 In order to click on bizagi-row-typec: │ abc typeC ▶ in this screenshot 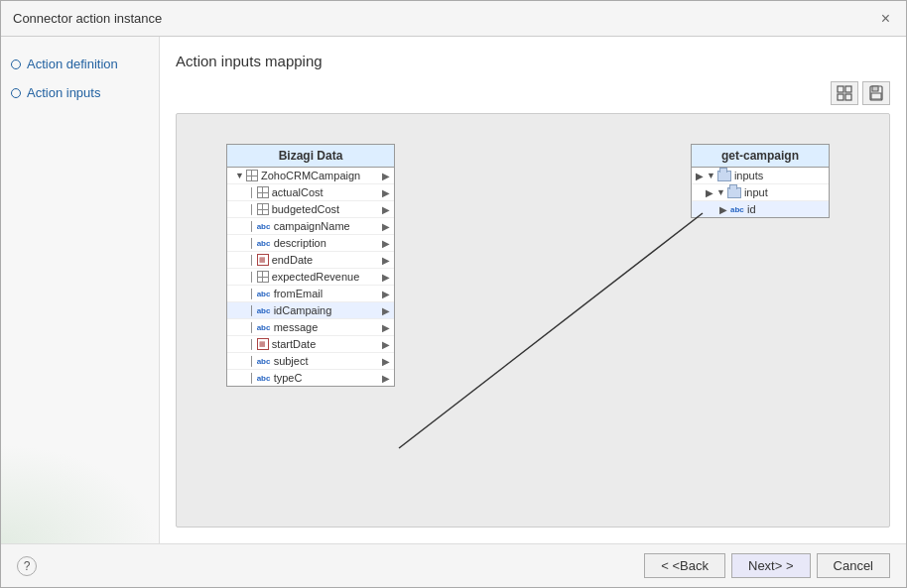, I will do `click(311, 378)`.